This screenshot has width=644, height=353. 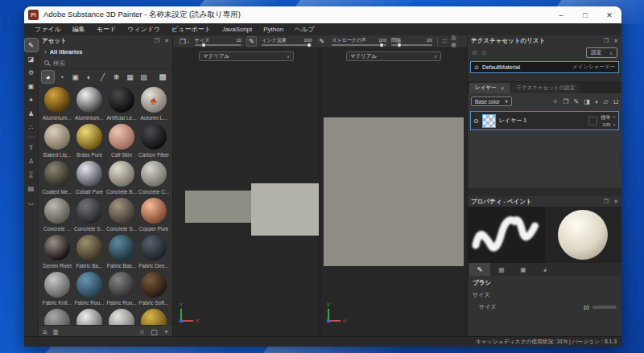 What do you see at coordinates (477, 68) in the screenshot?
I see `visibility-eye-icon: ⊙` at bounding box center [477, 68].